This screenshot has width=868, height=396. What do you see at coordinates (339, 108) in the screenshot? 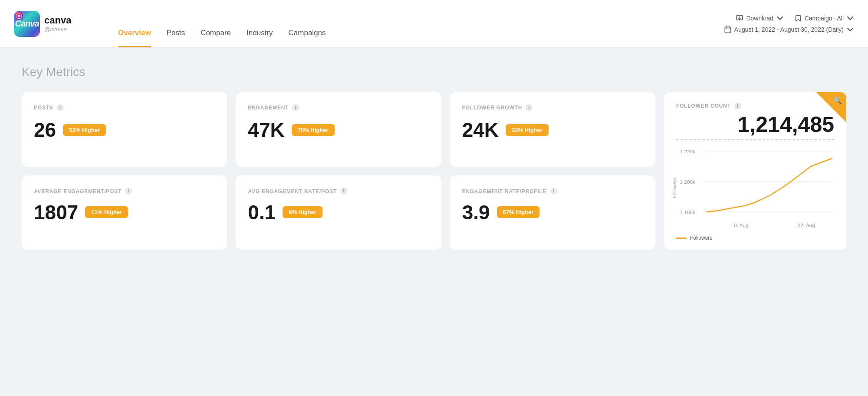
I see `metric-label-engagement: ENGAGEMENT i` at bounding box center [339, 108].